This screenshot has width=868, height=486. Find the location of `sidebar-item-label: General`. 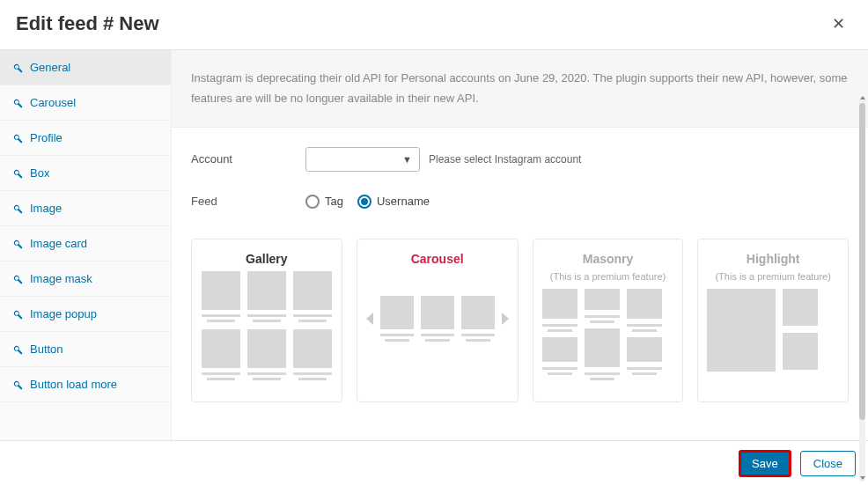

sidebar-item-label: General is located at coordinates (50, 67).